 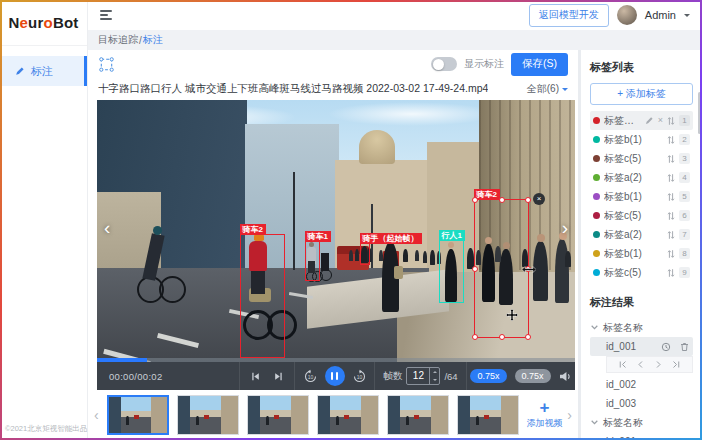 I want to click on annotation-box: 骑手（起始帧）, so click(x=365, y=254).